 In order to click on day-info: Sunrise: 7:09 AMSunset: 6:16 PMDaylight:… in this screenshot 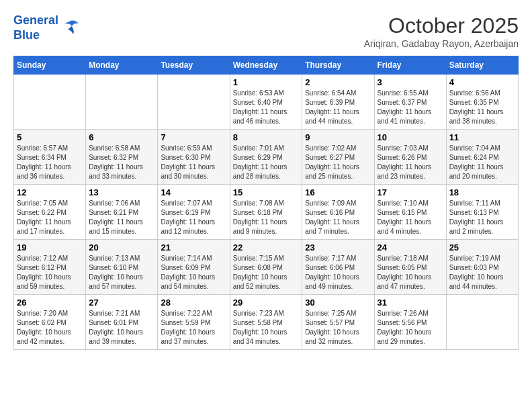, I will do `click(338, 218)`.